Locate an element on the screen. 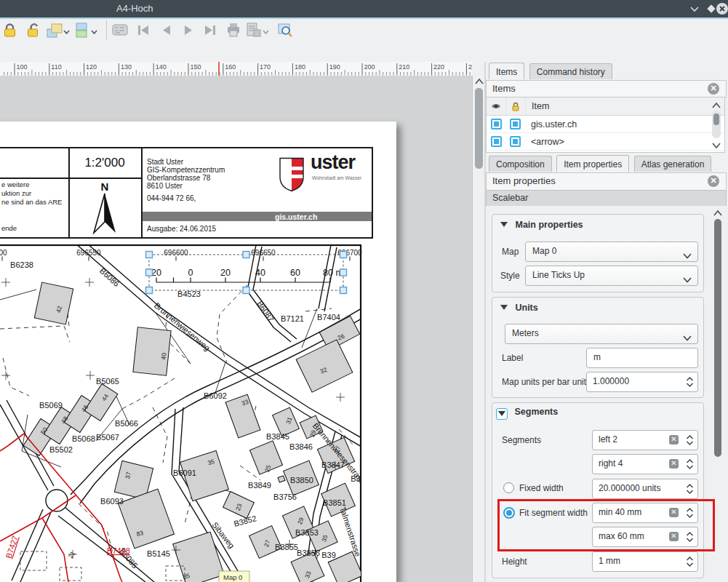 Image resolution: width=728 pixels, height=582 pixels. tab-command-history: Command history is located at coordinates (571, 71).